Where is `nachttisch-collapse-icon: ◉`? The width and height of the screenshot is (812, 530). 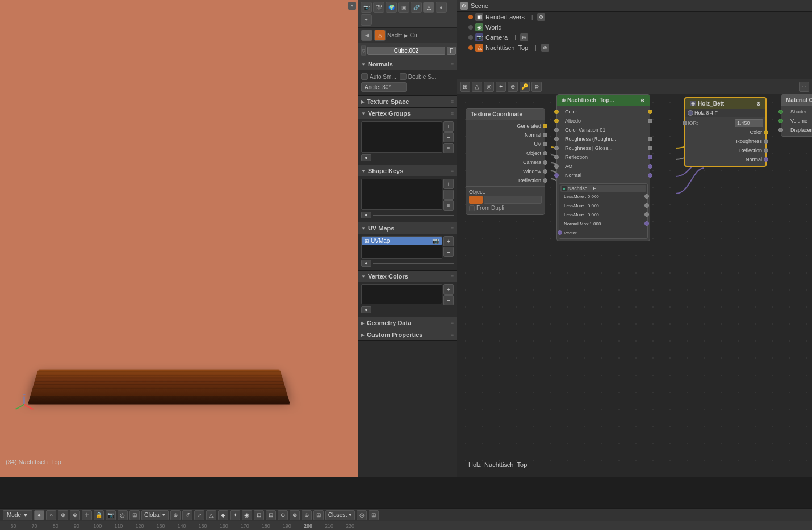
nachttisch-collapse-icon: ◉ is located at coordinates (563, 100).